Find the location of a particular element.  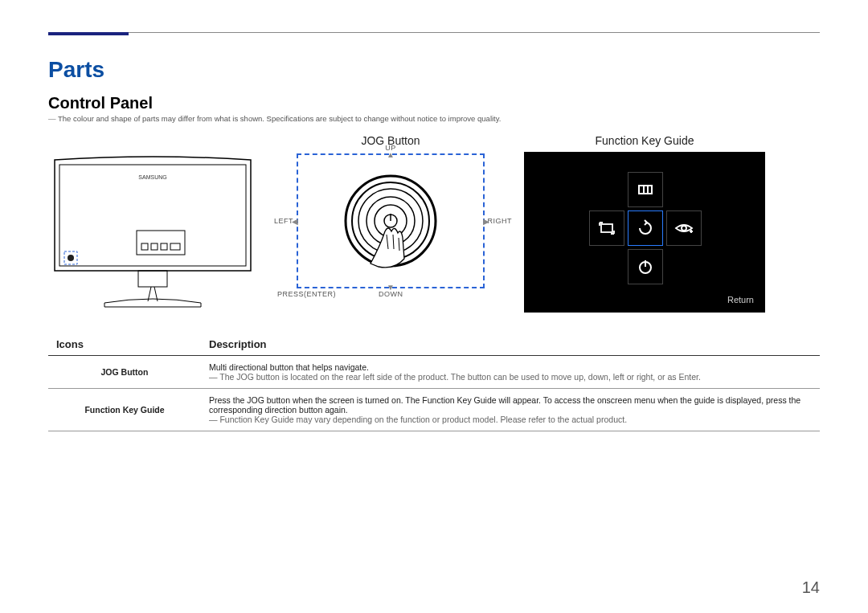

th-icons: Icons is located at coordinates (125, 345).